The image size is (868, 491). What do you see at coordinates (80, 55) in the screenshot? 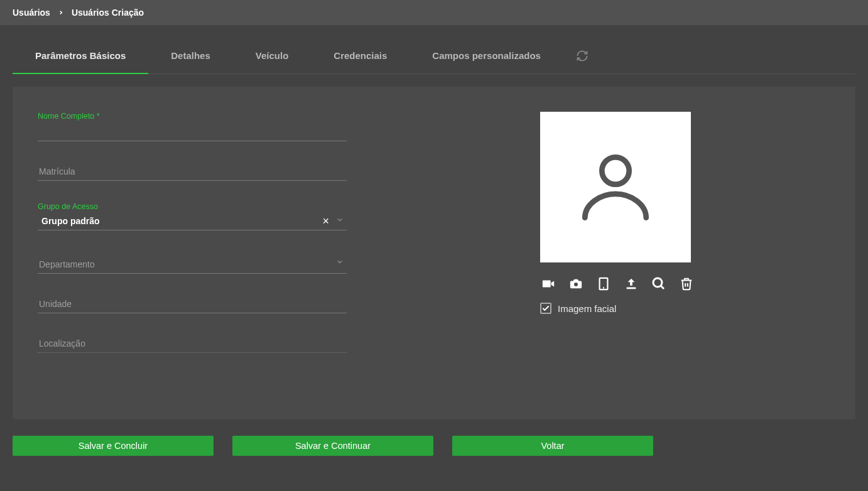
I see `tab-parametros-basicos: Parâmetros Básicos` at bounding box center [80, 55].